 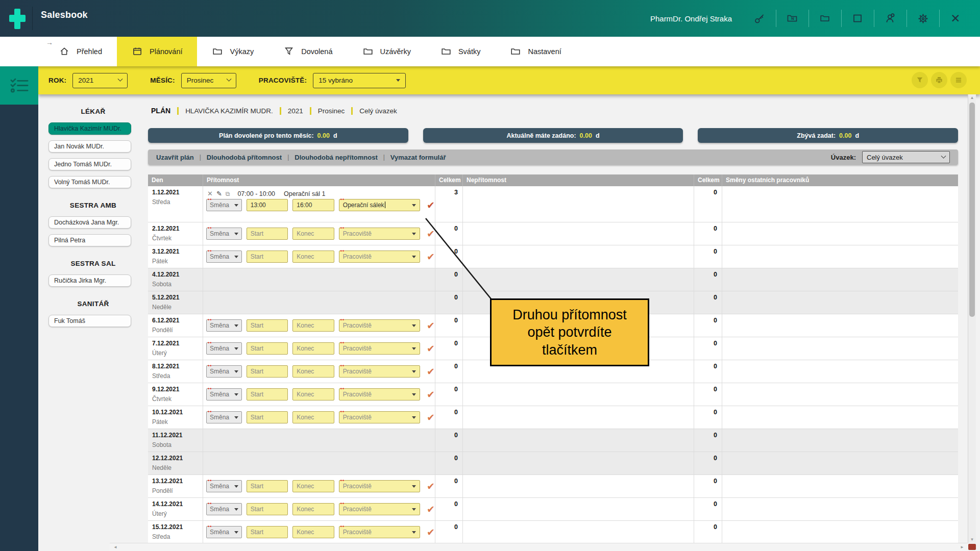 I want to click on tab-přehled: Přehled, so click(x=81, y=52).